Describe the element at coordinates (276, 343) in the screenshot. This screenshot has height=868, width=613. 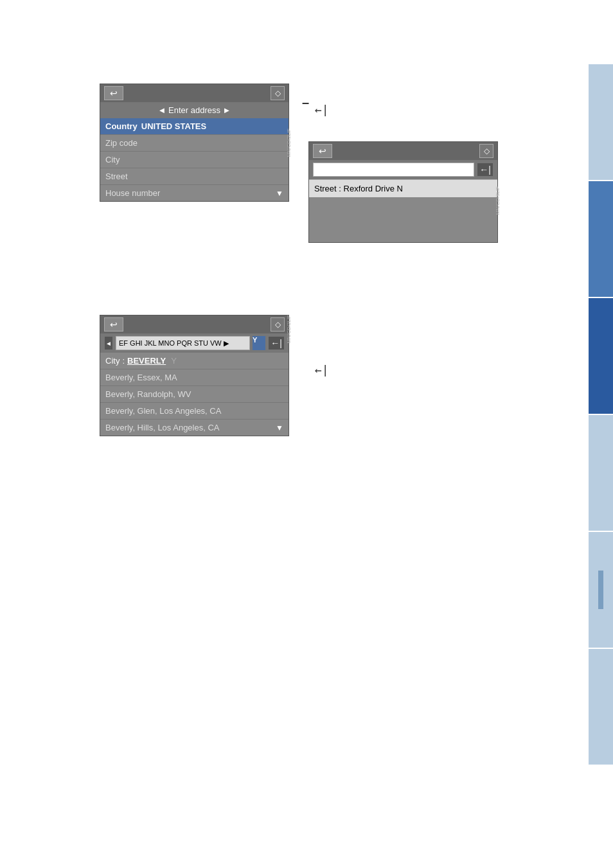
I see `panel3-enter-button: ←|` at that location.